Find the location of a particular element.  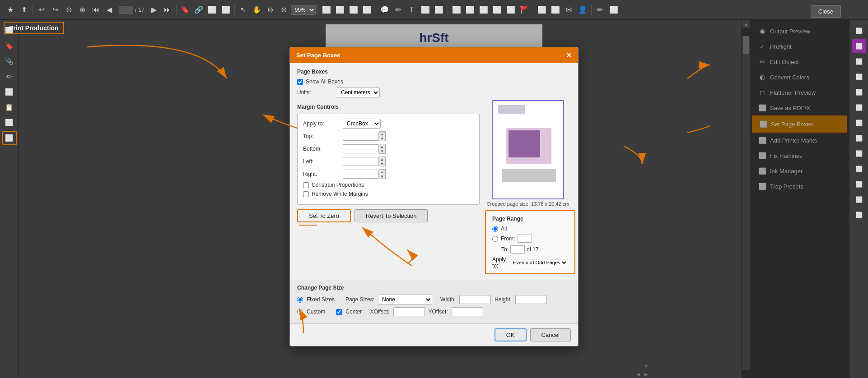

toolbar-forward-icon: ↪ is located at coordinates (55, 10).